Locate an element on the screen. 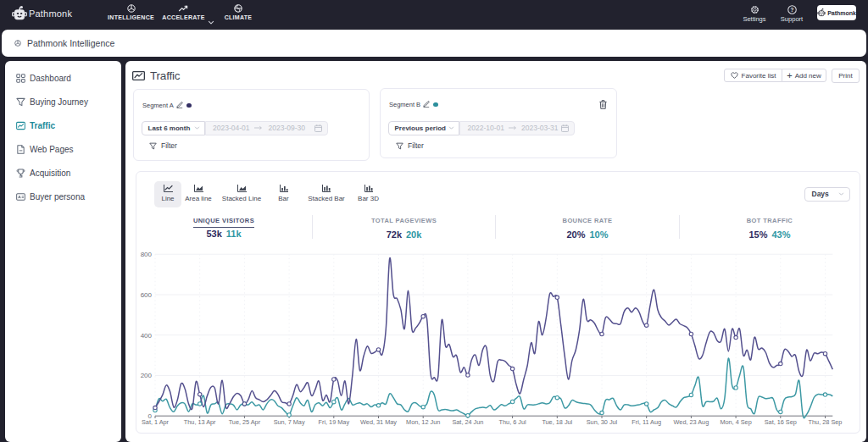 The height and width of the screenshot is (442, 868). svg-text: Mon, 12 Jun is located at coordinates (423, 422).